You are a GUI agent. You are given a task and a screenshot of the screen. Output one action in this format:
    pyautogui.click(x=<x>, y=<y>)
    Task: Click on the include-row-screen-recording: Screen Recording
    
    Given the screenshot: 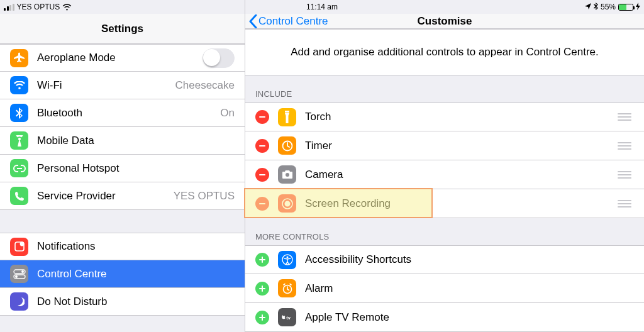 What is the action you would take?
    pyautogui.click(x=445, y=204)
    